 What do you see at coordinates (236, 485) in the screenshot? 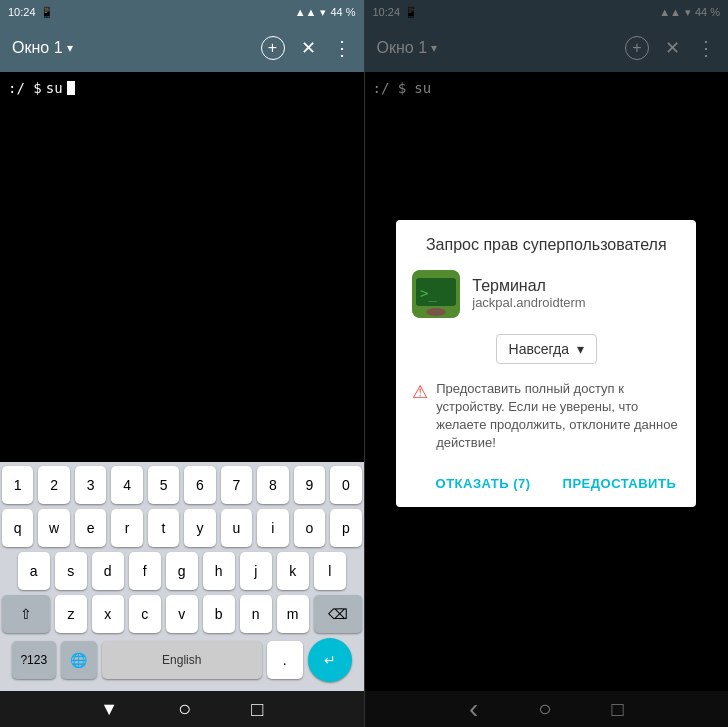
I see `key-7: 7` at bounding box center [236, 485].